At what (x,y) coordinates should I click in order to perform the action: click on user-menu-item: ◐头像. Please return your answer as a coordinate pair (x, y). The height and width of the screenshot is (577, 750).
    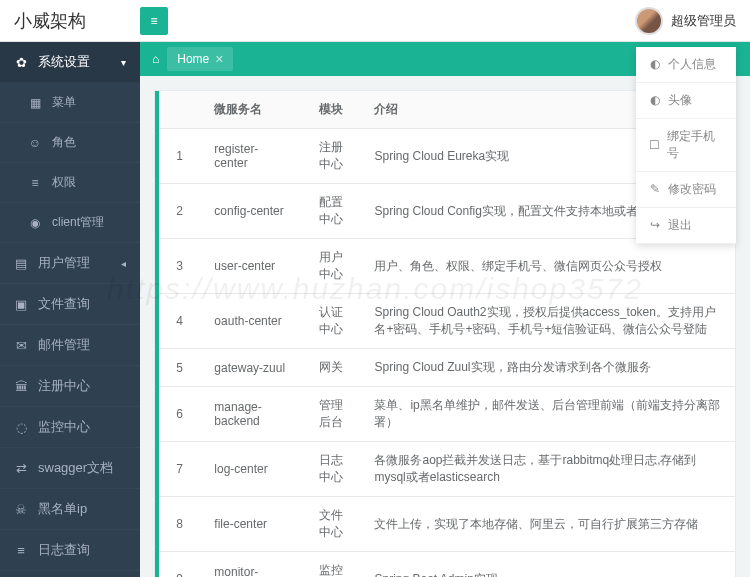
    Looking at the image, I should click on (686, 101).